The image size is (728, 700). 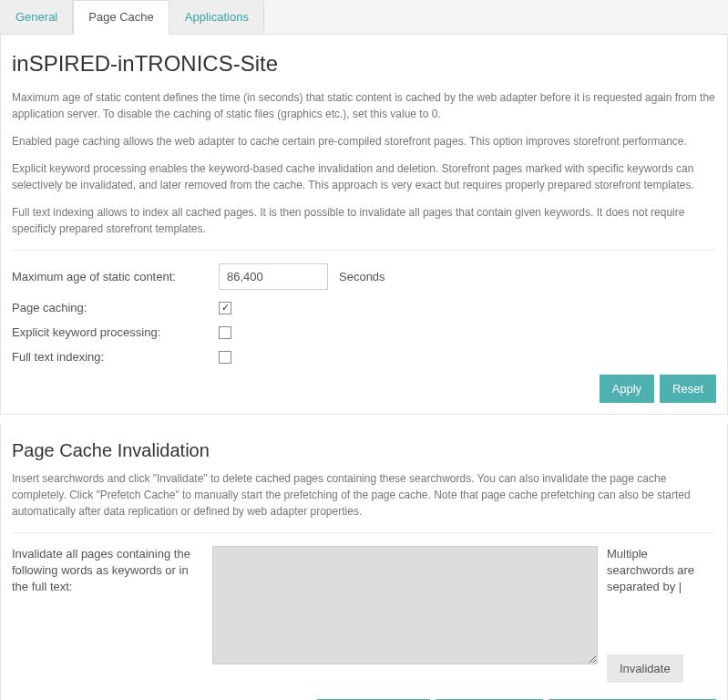 I want to click on input-max-age, so click(x=273, y=277).